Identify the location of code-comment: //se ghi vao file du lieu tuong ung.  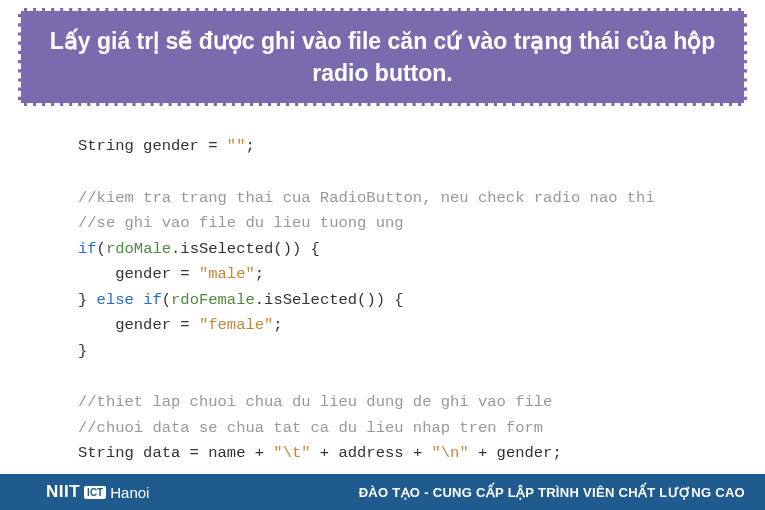
(422, 224).